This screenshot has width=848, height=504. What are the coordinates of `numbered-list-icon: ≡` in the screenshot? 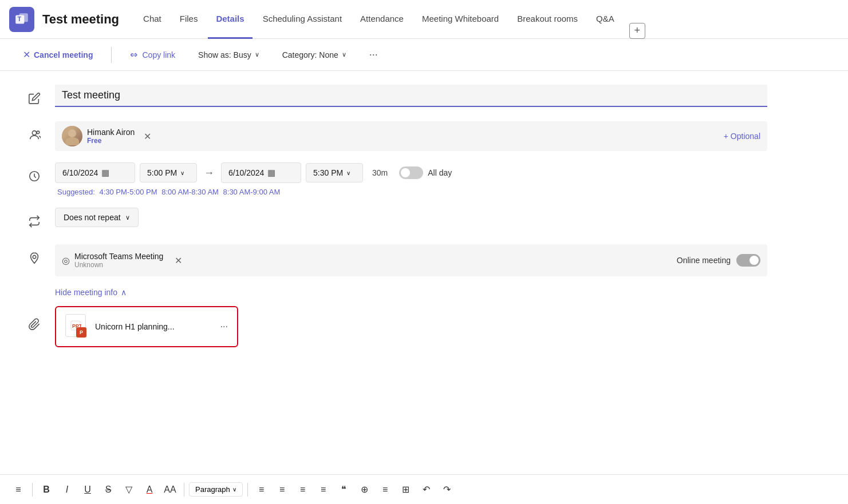 It's located at (323, 490).